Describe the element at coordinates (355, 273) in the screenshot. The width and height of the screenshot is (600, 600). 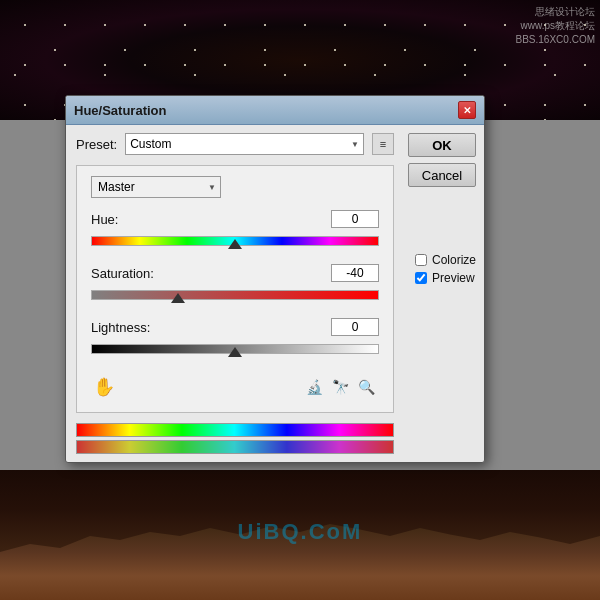
I see `saturation-value-input` at that location.